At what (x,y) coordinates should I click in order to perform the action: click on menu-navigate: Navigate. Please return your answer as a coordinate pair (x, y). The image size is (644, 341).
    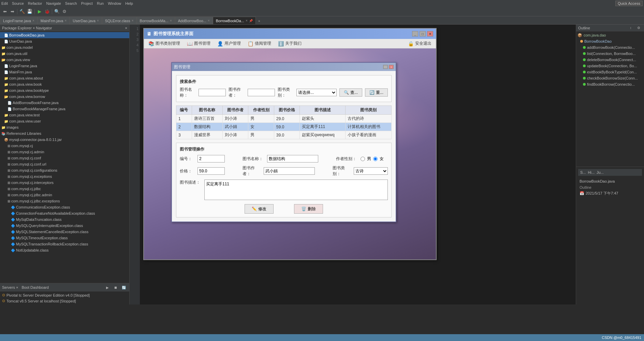
    Looking at the image, I should click on (53, 3).